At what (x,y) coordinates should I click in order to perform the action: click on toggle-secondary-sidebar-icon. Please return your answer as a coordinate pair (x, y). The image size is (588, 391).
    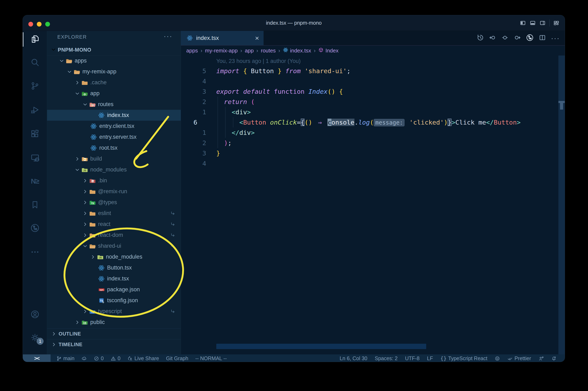
    Looking at the image, I should click on (543, 23).